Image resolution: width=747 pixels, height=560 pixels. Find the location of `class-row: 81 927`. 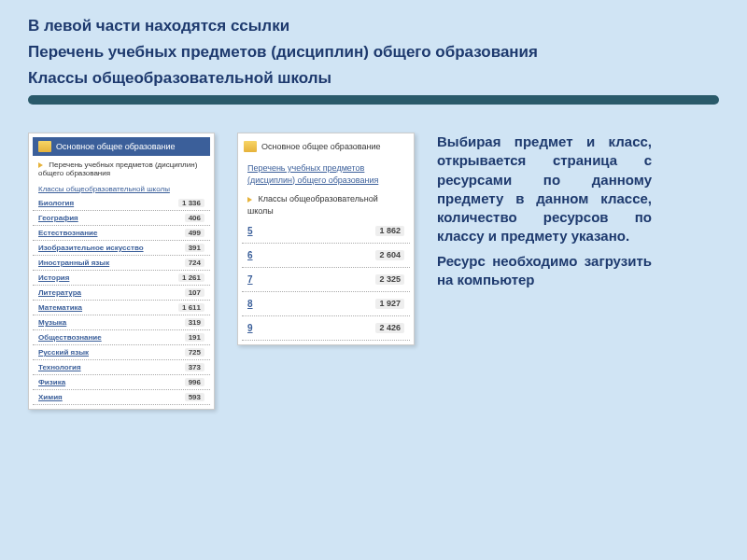

class-row: 81 927 is located at coordinates (326, 304).